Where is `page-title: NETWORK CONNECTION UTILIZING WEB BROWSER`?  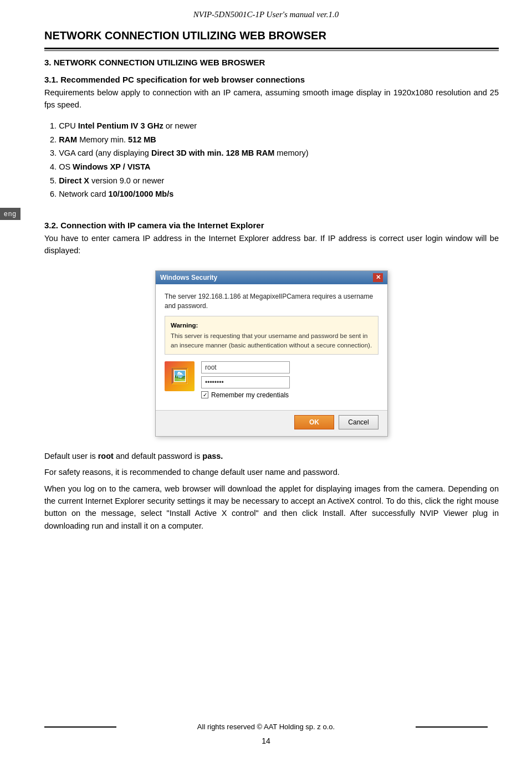 page-title: NETWORK CONNECTION UTILIZING WEB BROWSER is located at coordinates (272, 35).